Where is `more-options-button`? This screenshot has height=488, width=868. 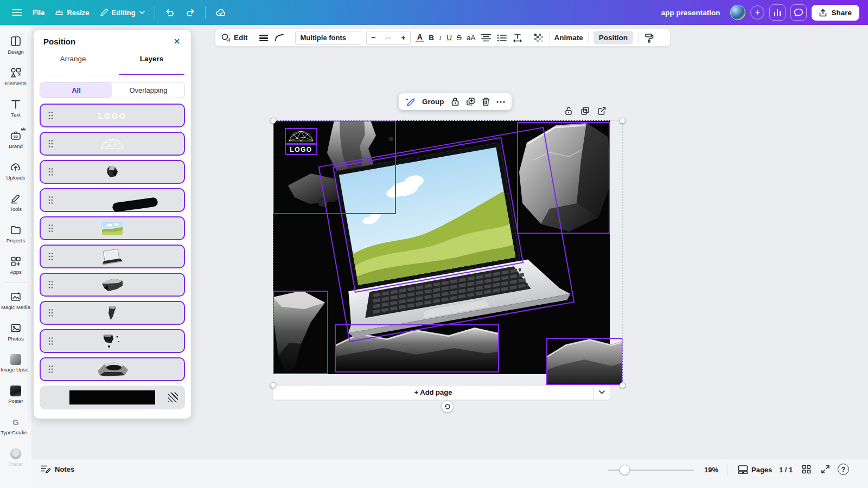 more-options-button is located at coordinates (501, 102).